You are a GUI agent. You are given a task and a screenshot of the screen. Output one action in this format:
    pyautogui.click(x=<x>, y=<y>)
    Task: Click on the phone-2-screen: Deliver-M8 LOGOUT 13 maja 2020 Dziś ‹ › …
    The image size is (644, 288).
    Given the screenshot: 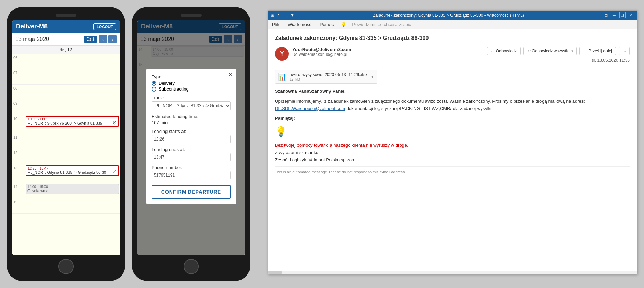 What is the action you would take?
    pyautogui.click(x=191, y=138)
    